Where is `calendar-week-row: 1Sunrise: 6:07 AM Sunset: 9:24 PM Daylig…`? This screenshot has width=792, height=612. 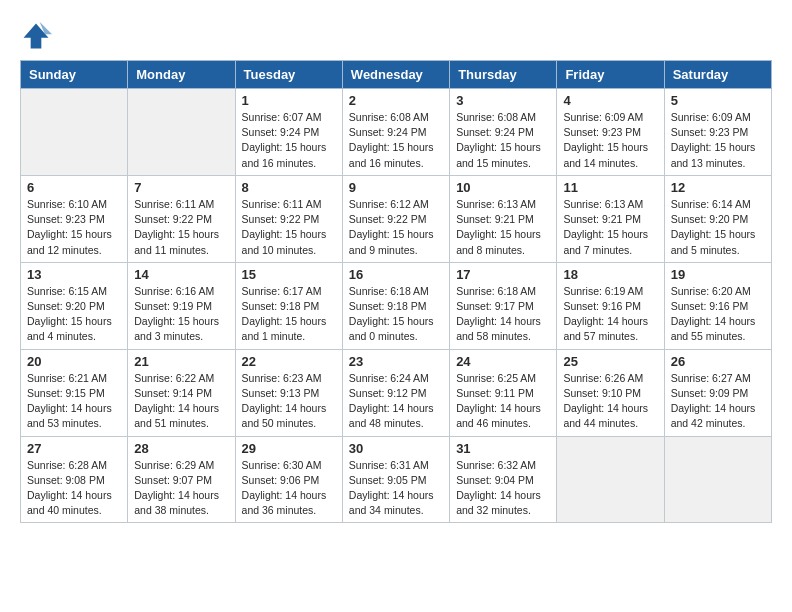 calendar-week-row: 1Sunrise: 6:07 AM Sunset: 9:24 PM Daylig… is located at coordinates (396, 132).